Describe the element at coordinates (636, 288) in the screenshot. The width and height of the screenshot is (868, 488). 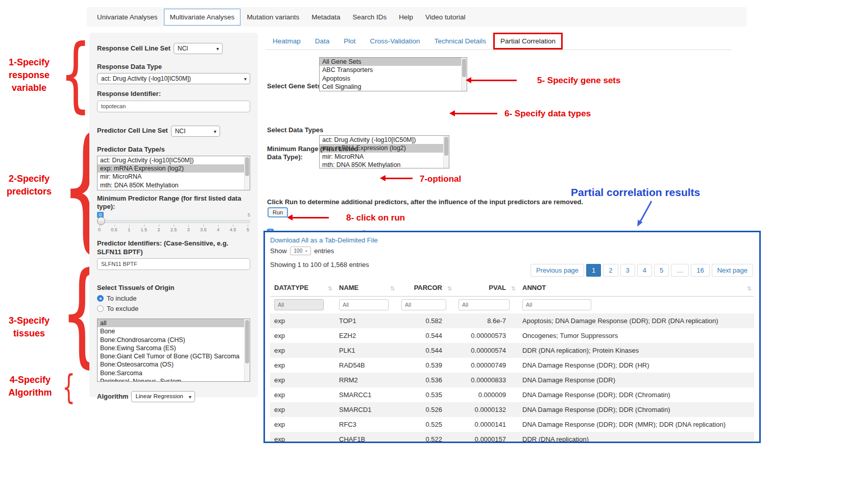
I see `column-header-annot: ANNOT` at that location.